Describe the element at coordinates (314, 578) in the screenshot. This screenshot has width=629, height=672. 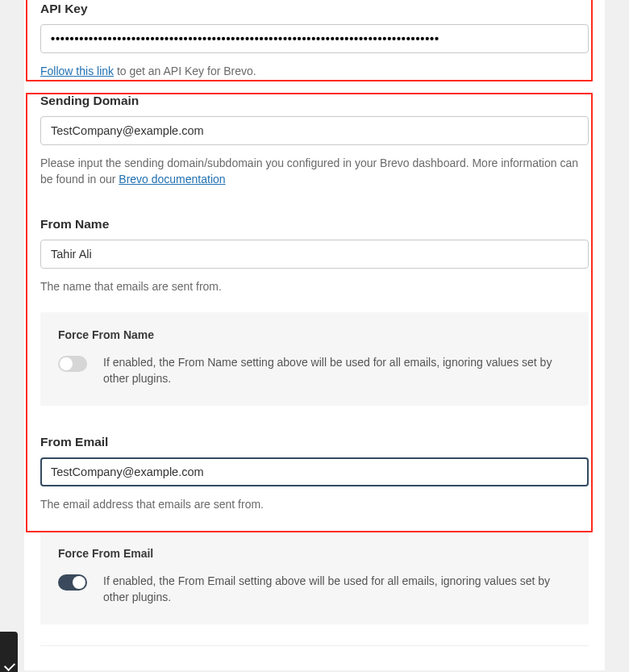
I see `force-from-email-panel: Force From Email If enabled, the From Em…` at that location.